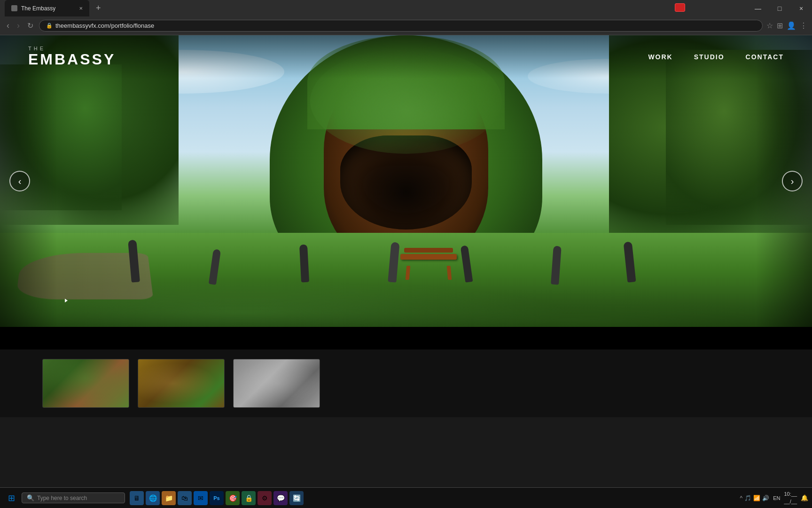 This screenshot has width=812, height=508. Describe the element at coordinates (20, 182) in the screenshot. I see `prev-arrow-icon: ‹` at that location.